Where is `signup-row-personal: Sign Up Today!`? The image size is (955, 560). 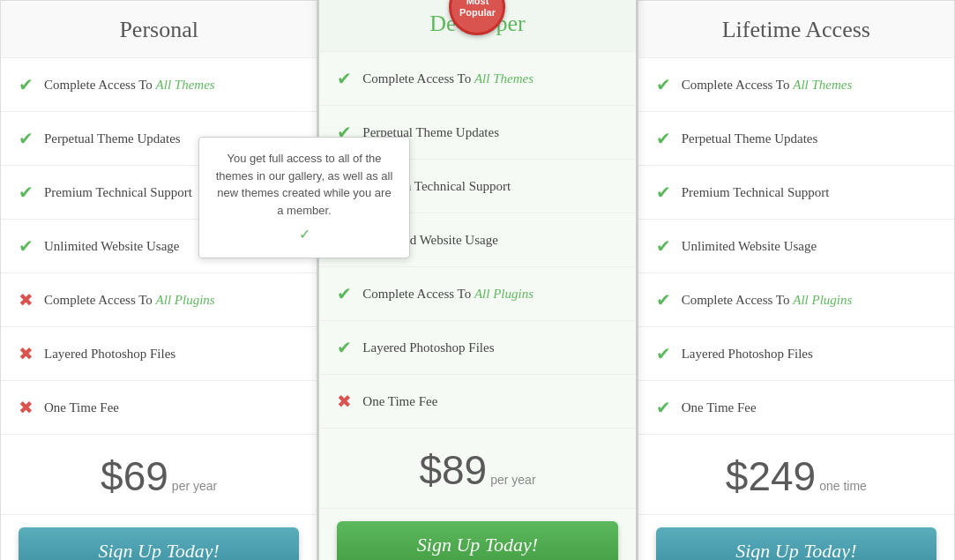
signup-row-personal: Sign Up Today! is located at coordinates (159, 538).